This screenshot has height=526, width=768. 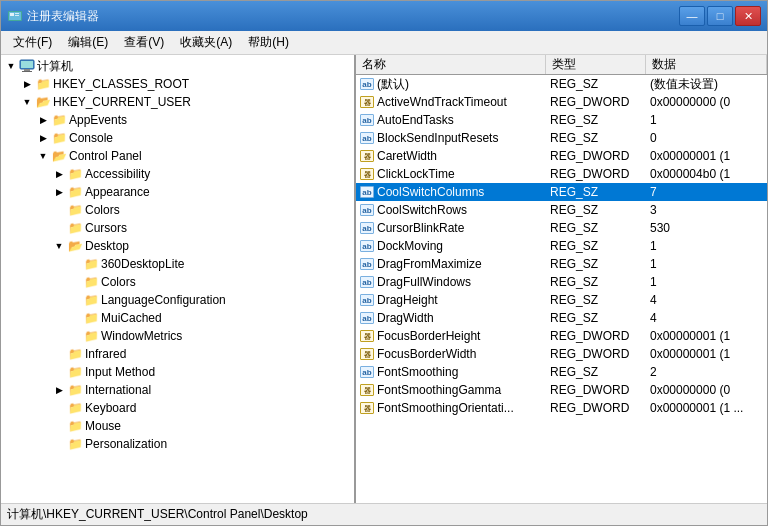 I want to click on folder-icon-hkcr: 📁, so click(x=43, y=84).